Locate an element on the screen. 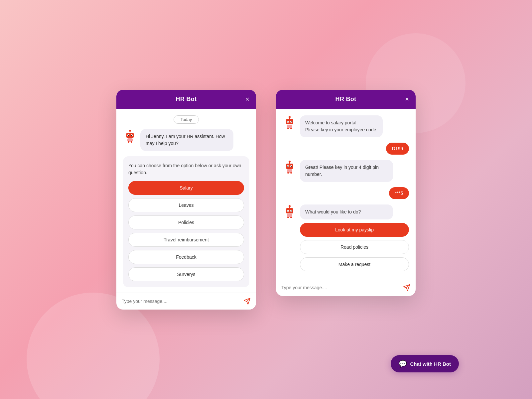 The width and height of the screenshot is (532, 399). right-option-request: Make a request is located at coordinates (354, 264).